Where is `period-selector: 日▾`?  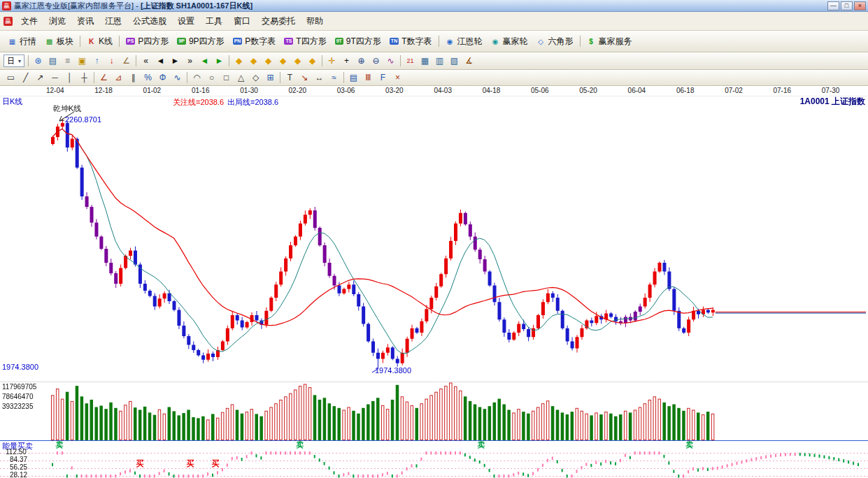
period-selector: 日▾ is located at coordinates (14, 61).